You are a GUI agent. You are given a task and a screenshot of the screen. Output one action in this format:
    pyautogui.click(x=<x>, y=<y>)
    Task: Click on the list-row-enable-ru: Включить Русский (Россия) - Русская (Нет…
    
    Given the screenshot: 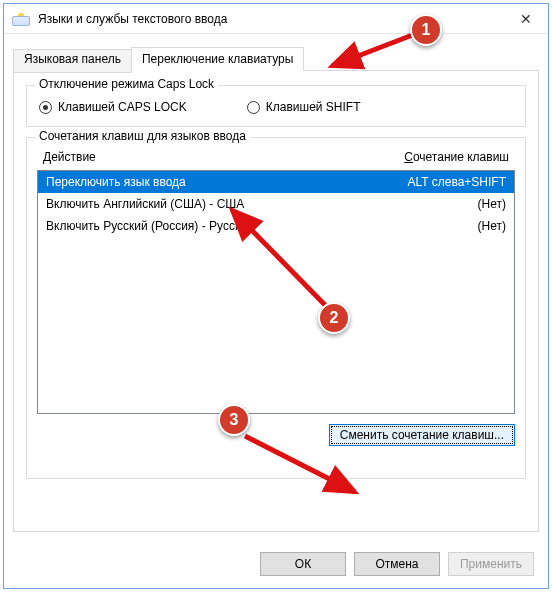 What is the action you would take?
    pyautogui.click(x=276, y=226)
    